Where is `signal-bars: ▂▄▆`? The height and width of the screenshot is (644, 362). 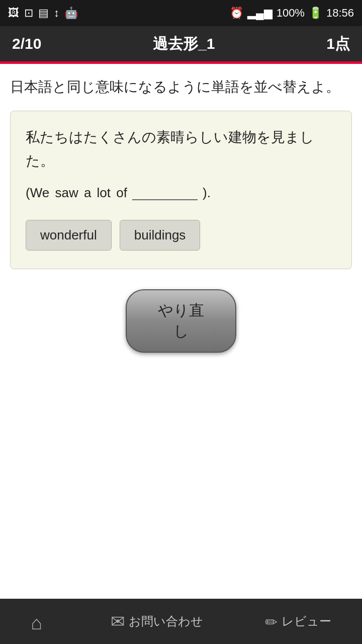
signal-bars: ▂▄▆ is located at coordinates (260, 13).